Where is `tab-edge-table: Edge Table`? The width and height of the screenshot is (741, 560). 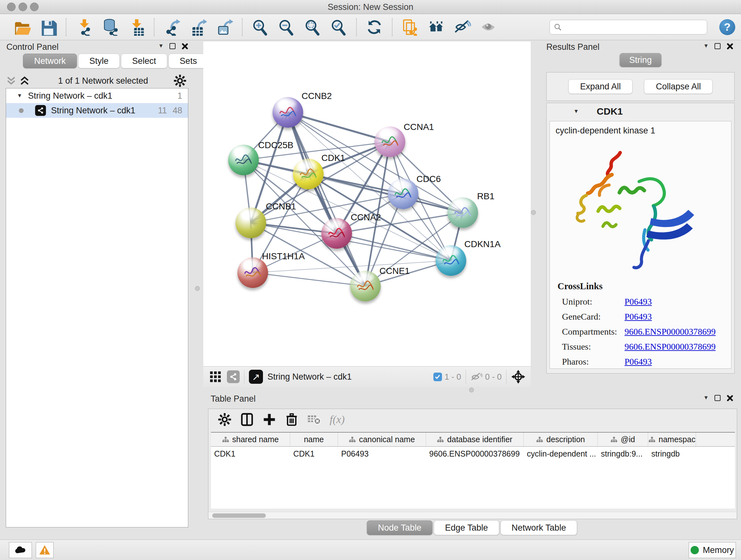
tab-edge-table: Edge Table is located at coordinates (466, 528).